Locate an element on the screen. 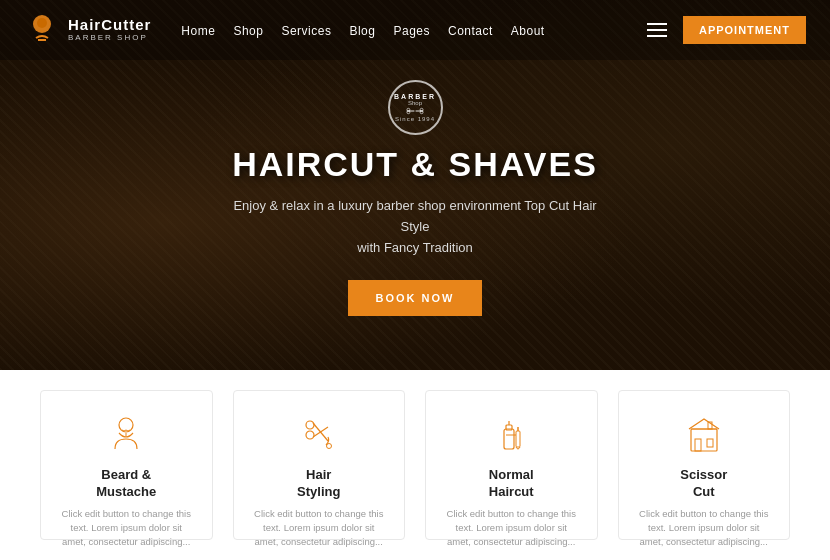 This screenshot has width=830, height=560. logo-text: HairCutter BARBER SHOP is located at coordinates (110, 30).